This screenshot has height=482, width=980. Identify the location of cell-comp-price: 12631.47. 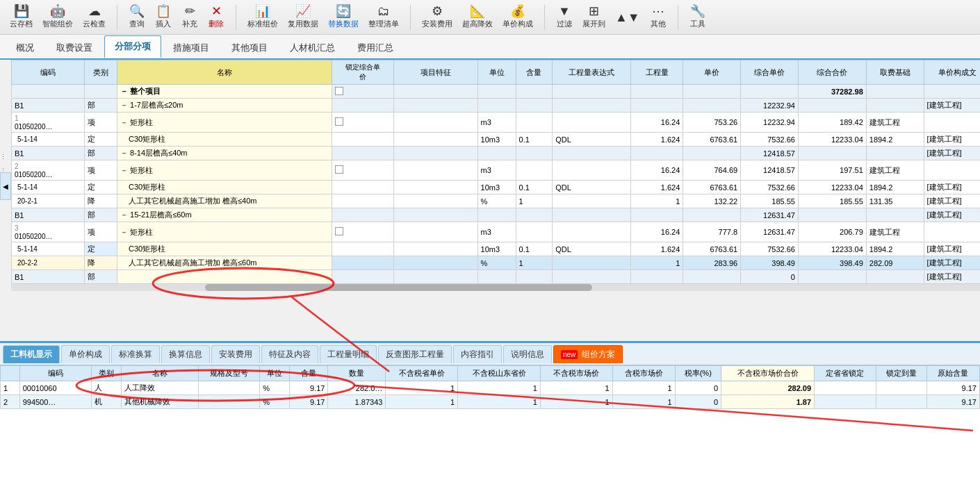
(770, 232).